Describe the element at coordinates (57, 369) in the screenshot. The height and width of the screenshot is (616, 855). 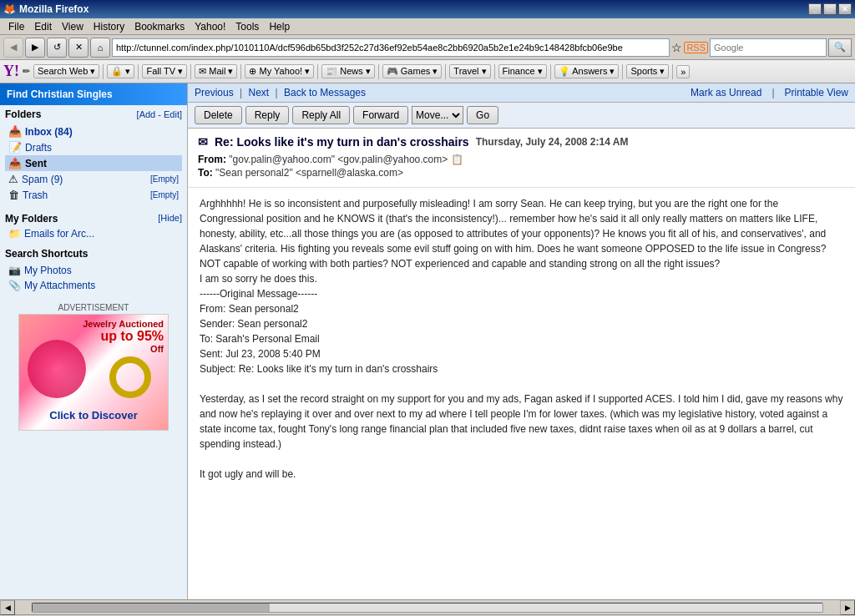
I see `ad-flower-decoration` at that location.